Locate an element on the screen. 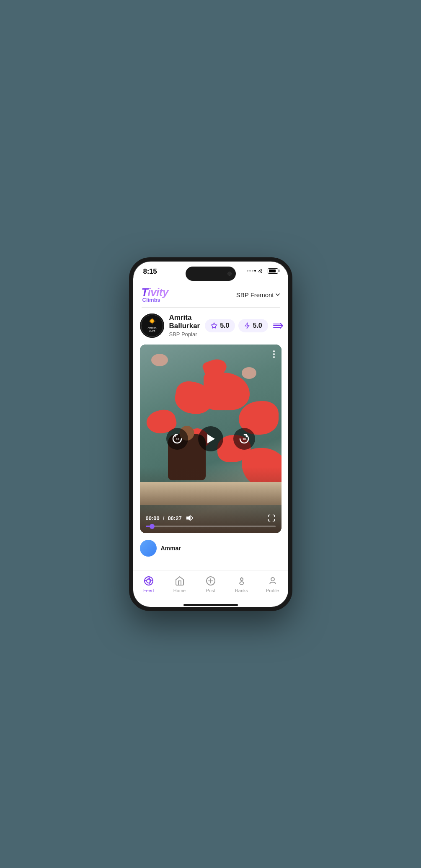  arrow-lines-icon is located at coordinates (278, 326).